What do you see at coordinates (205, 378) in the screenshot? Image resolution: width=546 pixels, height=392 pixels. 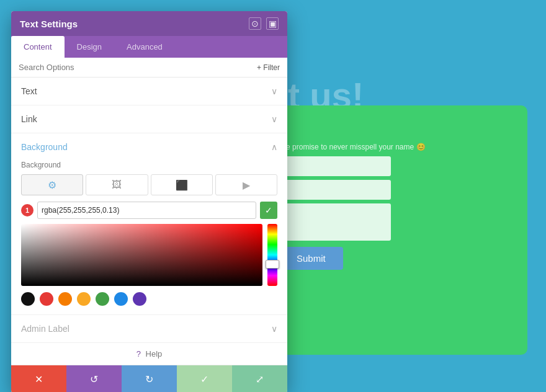 I see `confirm-button: ✓` at bounding box center [205, 378].